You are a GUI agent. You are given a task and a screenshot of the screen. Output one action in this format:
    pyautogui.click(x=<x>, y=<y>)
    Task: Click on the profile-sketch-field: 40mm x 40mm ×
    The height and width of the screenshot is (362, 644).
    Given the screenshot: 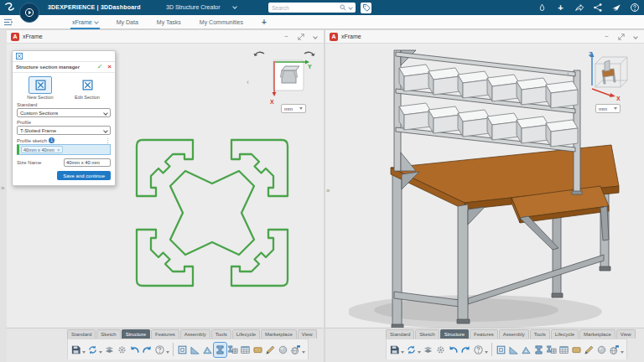 What is the action you would take?
    pyautogui.click(x=64, y=149)
    